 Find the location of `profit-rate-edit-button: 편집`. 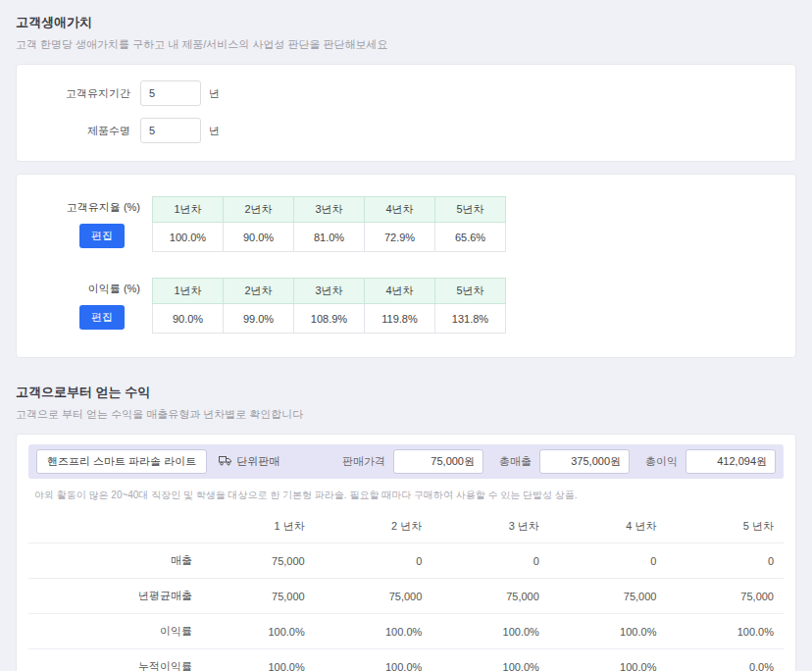

profit-rate-edit-button: 편집 is located at coordinates (102, 318).